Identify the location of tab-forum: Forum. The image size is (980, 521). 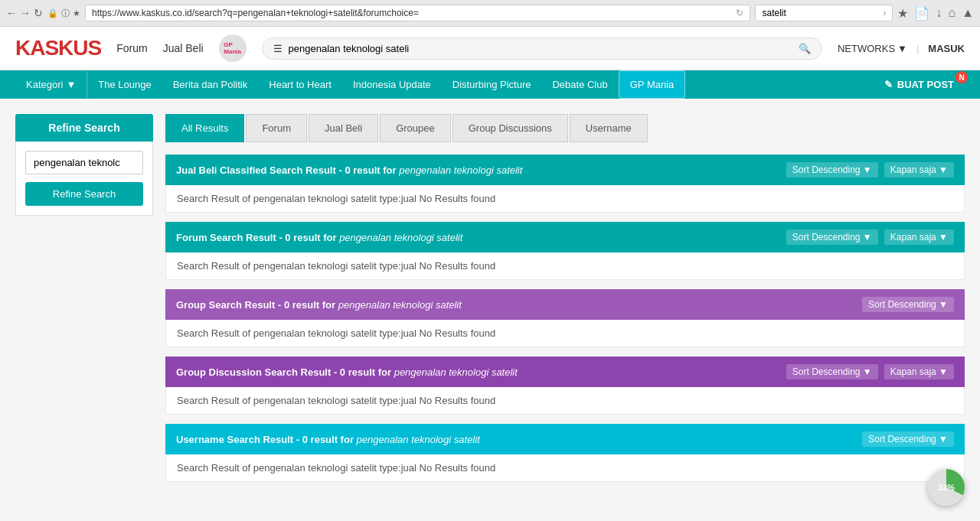
(276, 129).